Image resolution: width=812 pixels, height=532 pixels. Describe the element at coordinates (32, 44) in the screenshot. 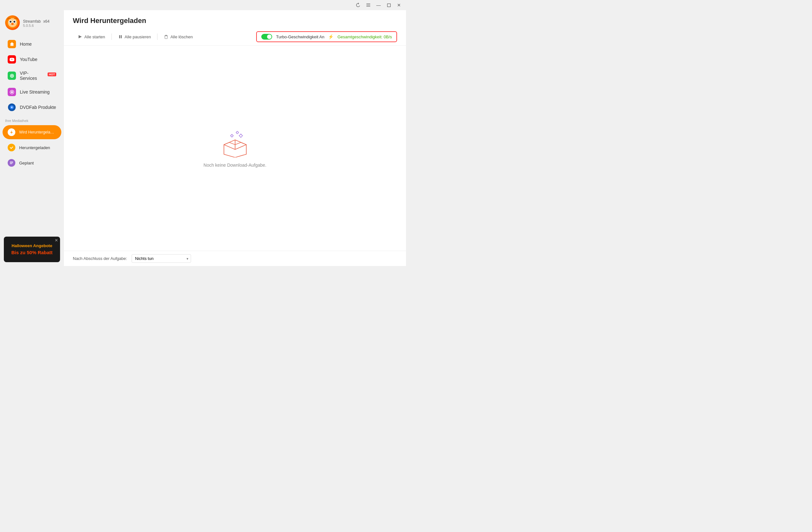

I see `sidebar-item-home: Home` at that location.